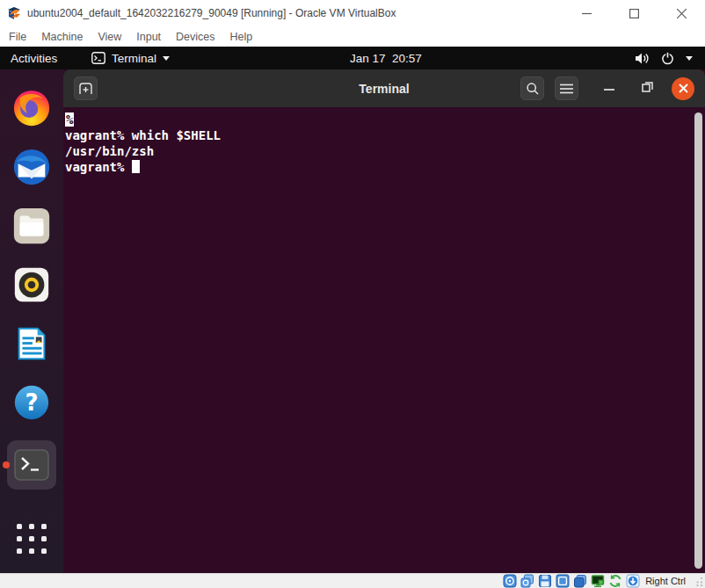  I want to click on virtualbox-logo-icon, so click(14, 13).